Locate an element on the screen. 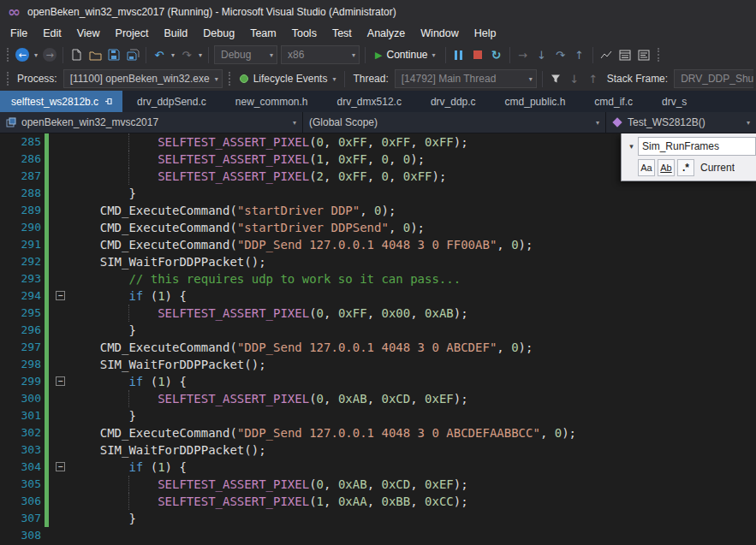 The height and width of the screenshot is (545, 756). code-text: SELFTEST_ASSERT_PIXEL(1, 0xAA, 0xBB, 0xC… is located at coordinates (414, 501).